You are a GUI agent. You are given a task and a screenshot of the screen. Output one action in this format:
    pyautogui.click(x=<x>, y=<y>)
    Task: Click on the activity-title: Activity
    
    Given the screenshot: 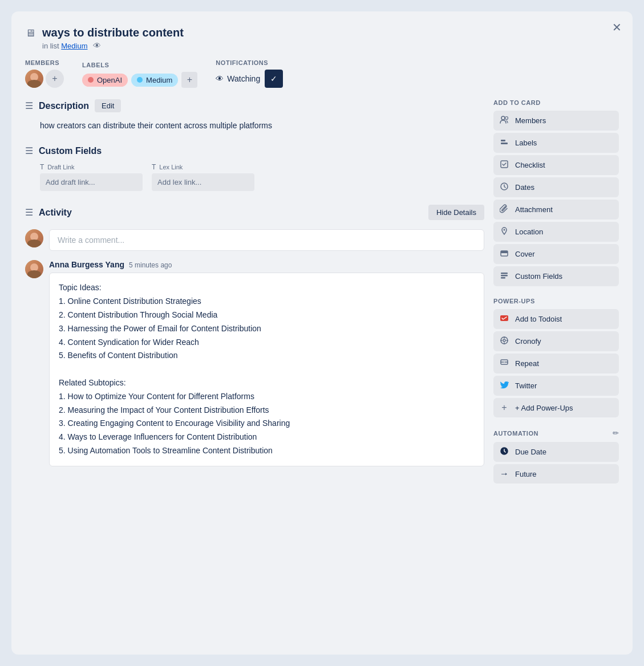 What is the action you would take?
    pyautogui.click(x=55, y=213)
    